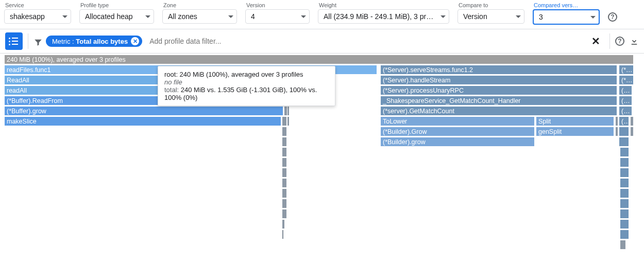 The width and height of the screenshot is (644, 263). Describe the element at coordinates (322, 14) in the screenshot. I see `filters-row: Service shakesapp Profile type Allocated…` at that location.